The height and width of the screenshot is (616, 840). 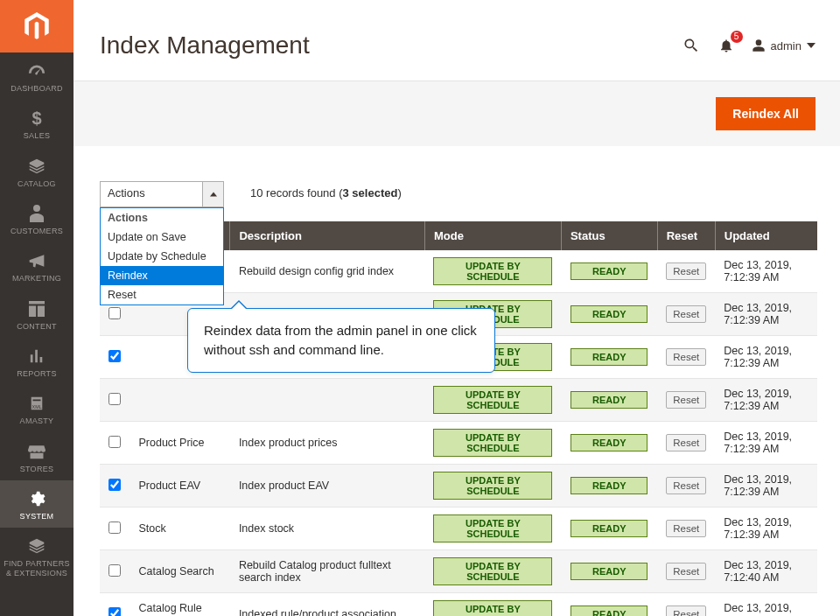 What do you see at coordinates (37, 469) in the screenshot?
I see `nav-label: STORES` at bounding box center [37, 469].